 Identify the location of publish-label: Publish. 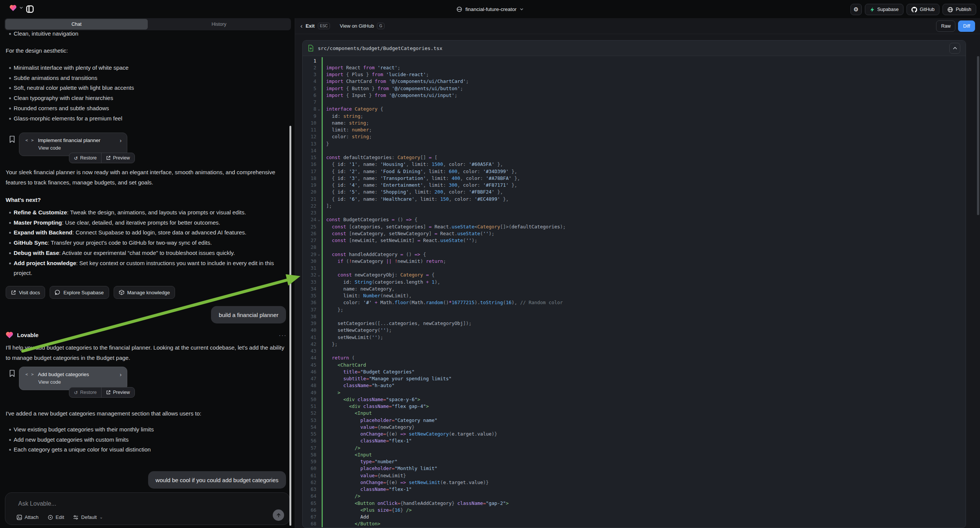
(963, 10).